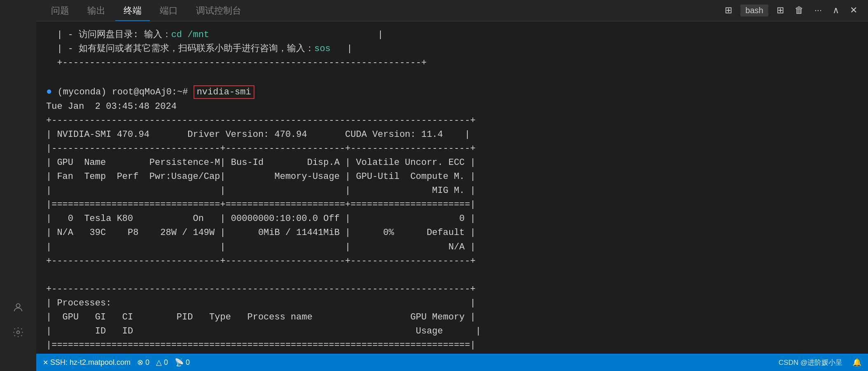 The width and height of the screenshot is (868, 371). What do you see at coordinates (452, 205) in the screenshot?
I see `terminal-line: |===============================+=======…` at bounding box center [452, 205].